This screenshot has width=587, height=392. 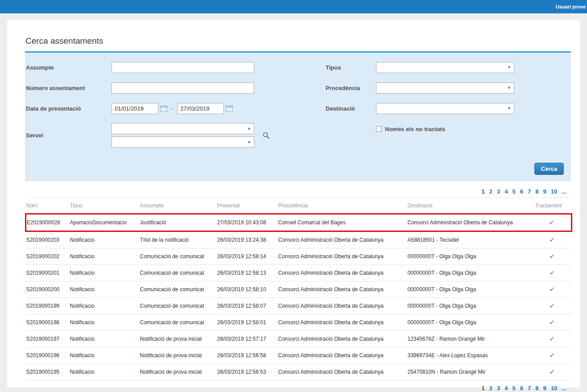 I want to click on table-row: S2019000203 Notificacio Títol de la noti…, so click(x=299, y=240).